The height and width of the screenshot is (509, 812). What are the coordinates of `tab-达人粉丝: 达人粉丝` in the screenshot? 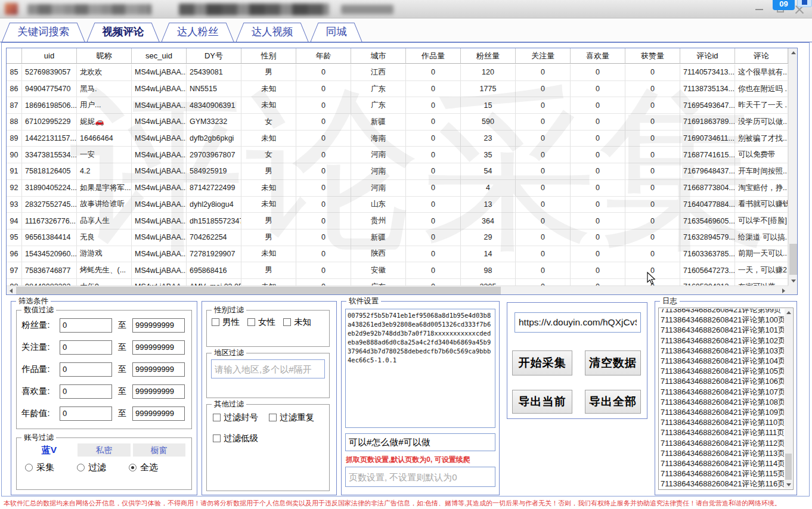 It's located at (198, 32).